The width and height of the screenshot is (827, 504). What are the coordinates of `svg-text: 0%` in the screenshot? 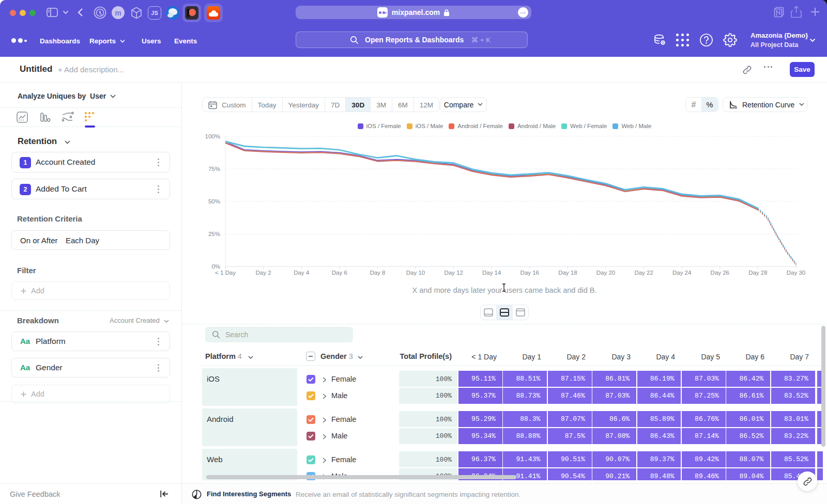 It's located at (216, 266).